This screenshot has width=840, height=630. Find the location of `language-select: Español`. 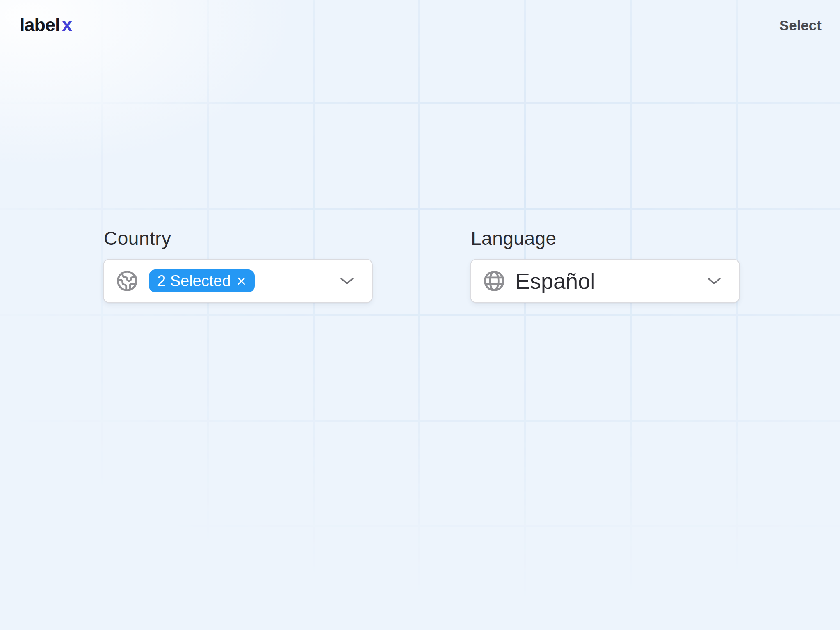

language-select: Español is located at coordinates (605, 281).